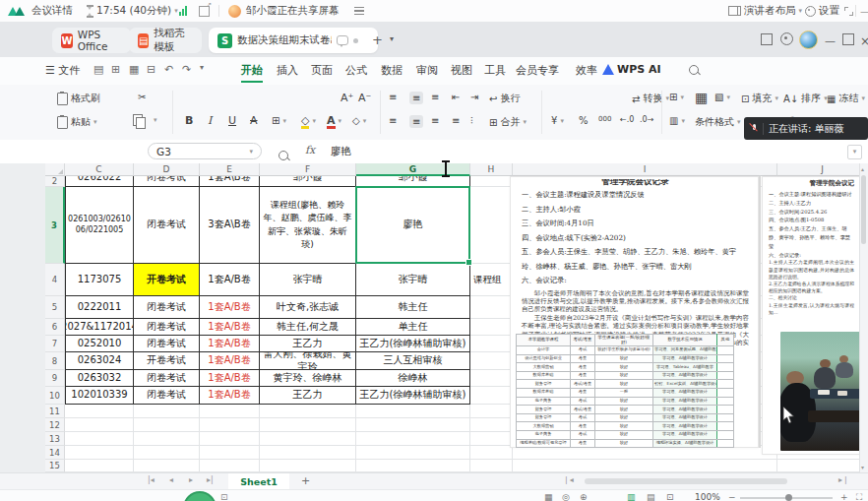  Describe the element at coordinates (604, 119) in the screenshot. I see `thousands-button: 000` at that location.